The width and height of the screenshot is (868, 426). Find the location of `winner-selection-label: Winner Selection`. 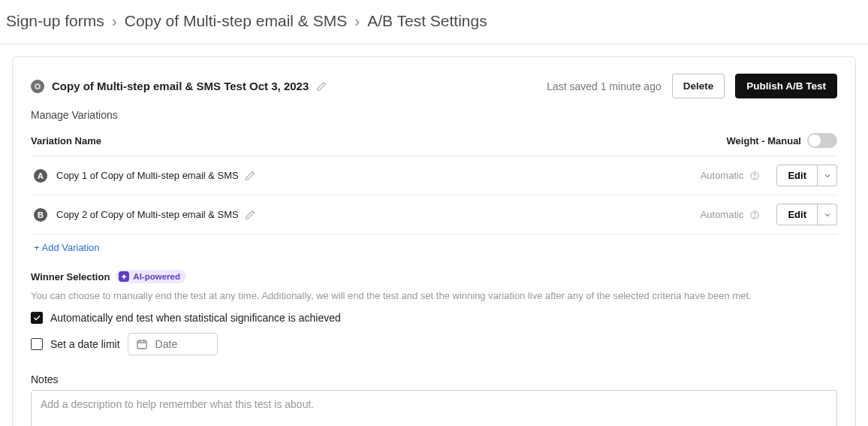

winner-selection-label: Winner Selection is located at coordinates (71, 276).